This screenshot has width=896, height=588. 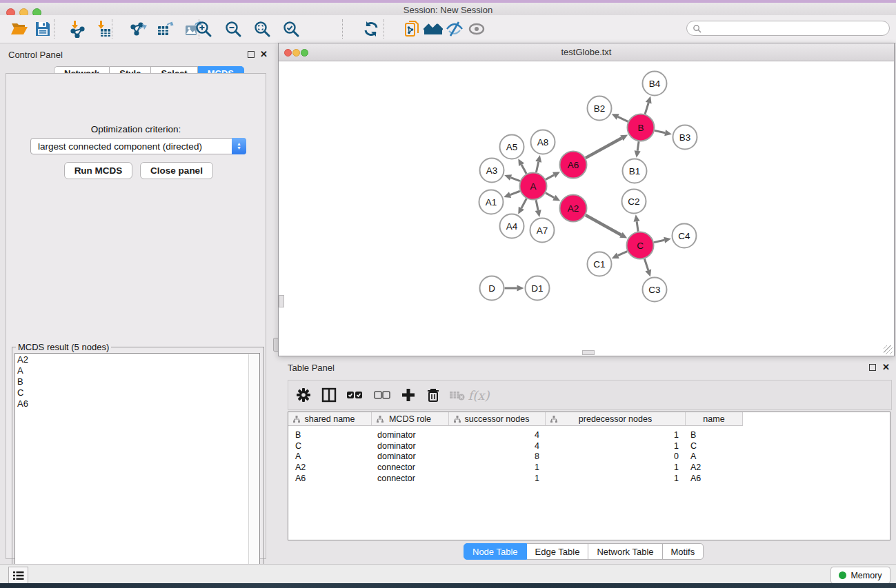 I want to click on edge-A-A3, so click(x=516, y=179).